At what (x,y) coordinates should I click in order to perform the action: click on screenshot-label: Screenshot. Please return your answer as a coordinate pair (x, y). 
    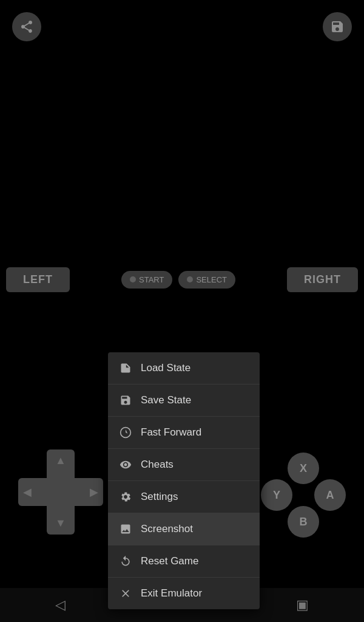
    Looking at the image, I should click on (167, 529).